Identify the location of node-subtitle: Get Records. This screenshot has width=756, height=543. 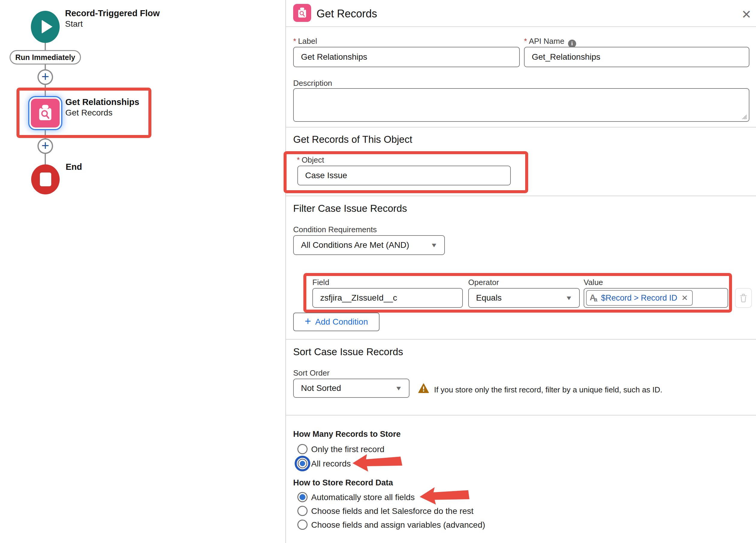
(89, 113).